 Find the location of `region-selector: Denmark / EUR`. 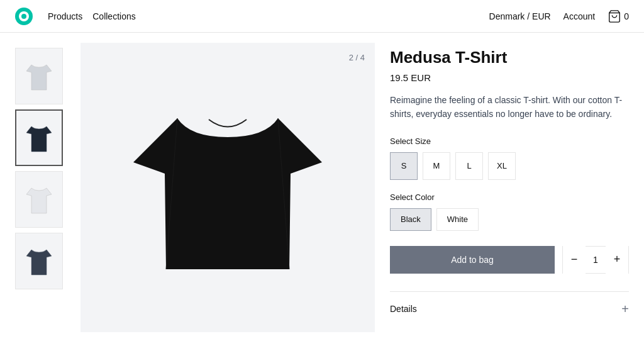

region-selector: Denmark / EUR is located at coordinates (520, 16).